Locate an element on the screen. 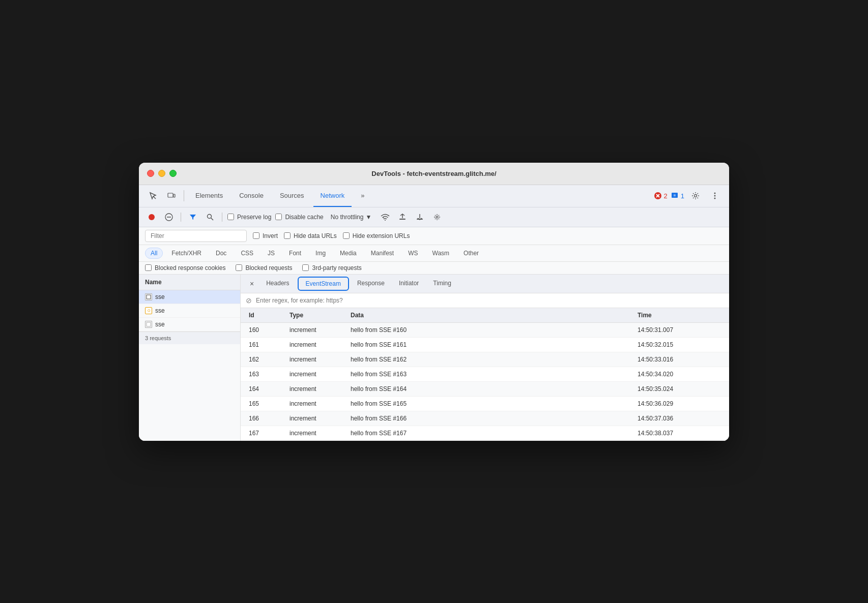 This screenshot has height=603, width=868. type-btn-ws: WS is located at coordinates (413, 253).